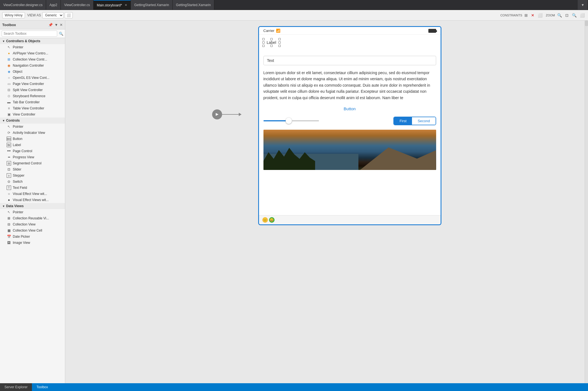  Describe the element at coordinates (32, 157) in the screenshot. I see `toolbox-item-progress-view: ━ Progress View` at that location.